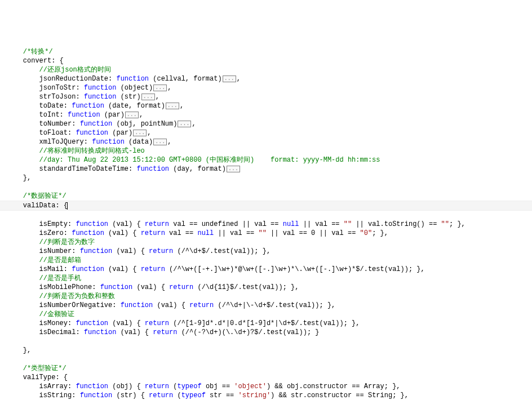 The image size is (532, 400). I want to click on code-line: convert: {, so click(35, 61).